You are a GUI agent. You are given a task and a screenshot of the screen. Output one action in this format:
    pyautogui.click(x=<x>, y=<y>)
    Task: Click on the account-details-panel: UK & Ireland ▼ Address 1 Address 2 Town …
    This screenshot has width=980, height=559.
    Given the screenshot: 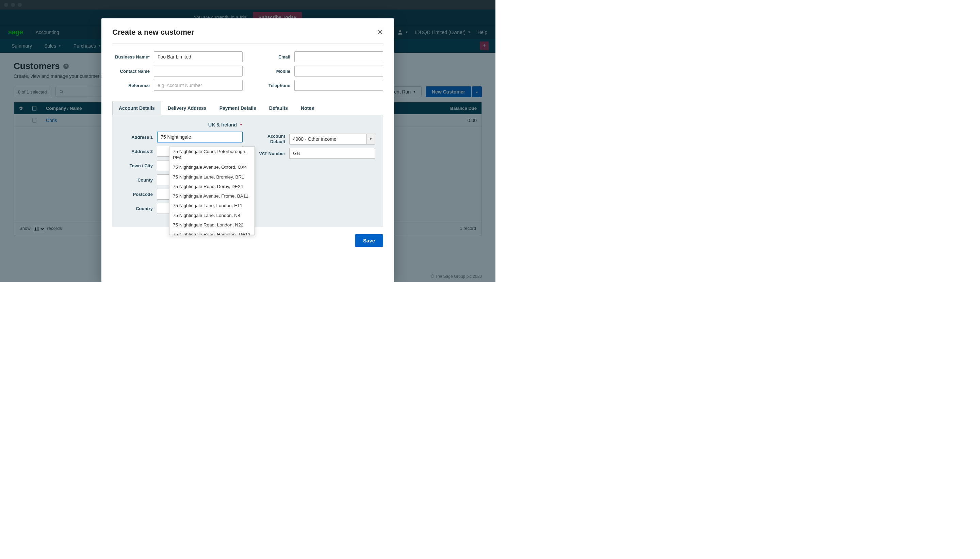 What is the action you would take?
    pyautogui.click(x=247, y=171)
    